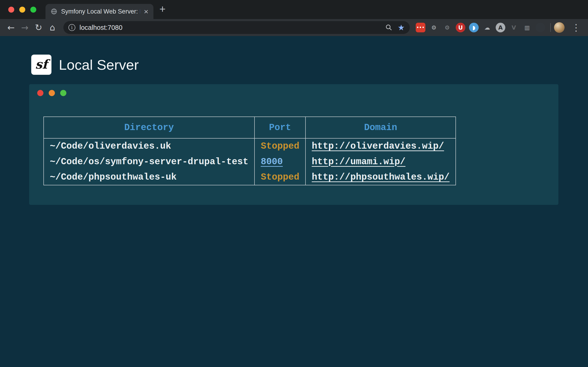  Describe the element at coordinates (149, 162) in the screenshot. I see `directory-cell: ~/Code/os/symfony-server-drupal-test` at that location.